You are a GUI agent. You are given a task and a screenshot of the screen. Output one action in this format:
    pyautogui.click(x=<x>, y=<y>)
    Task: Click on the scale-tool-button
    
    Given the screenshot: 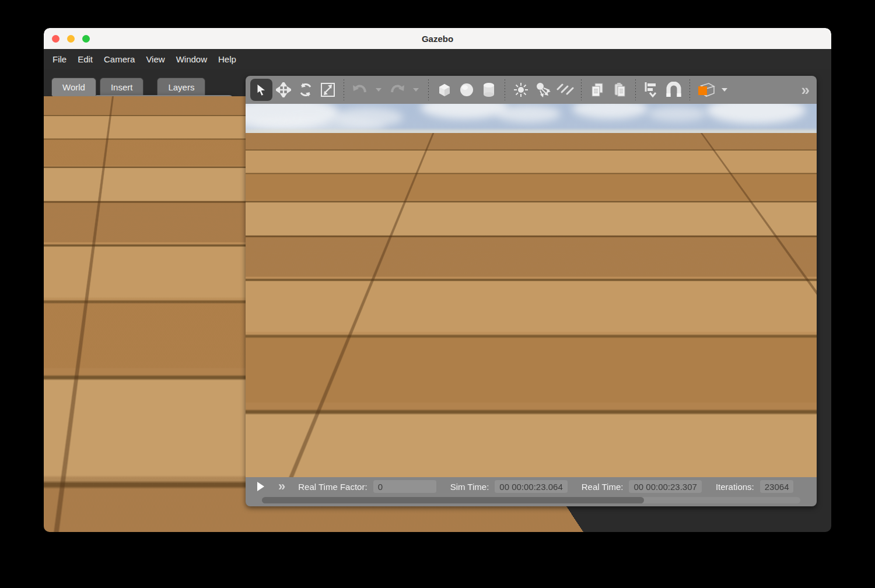 What is the action you would take?
    pyautogui.click(x=328, y=90)
    